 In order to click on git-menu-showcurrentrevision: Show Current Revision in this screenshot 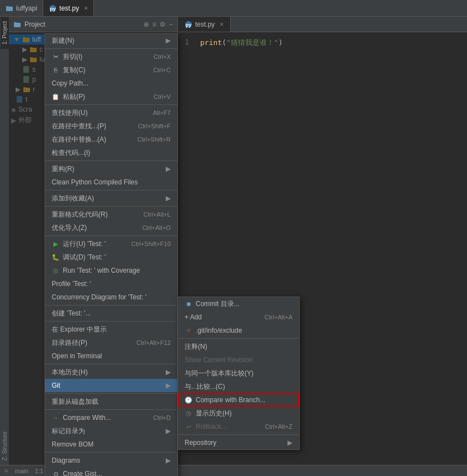, I will do `click(239, 360)`.